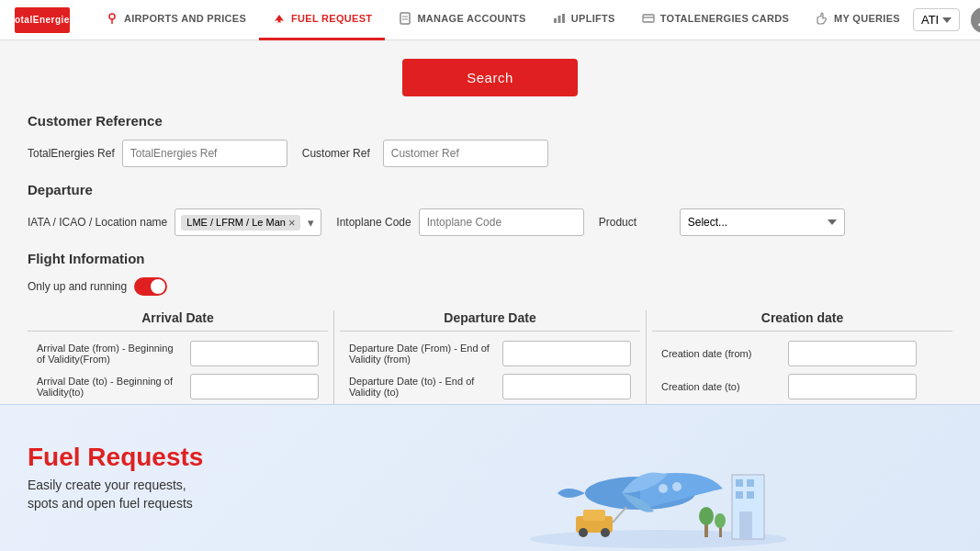  What do you see at coordinates (459, 222) in the screenshot?
I see `intoplane-group: Intoplane Code` at bounding box center [459, 222].